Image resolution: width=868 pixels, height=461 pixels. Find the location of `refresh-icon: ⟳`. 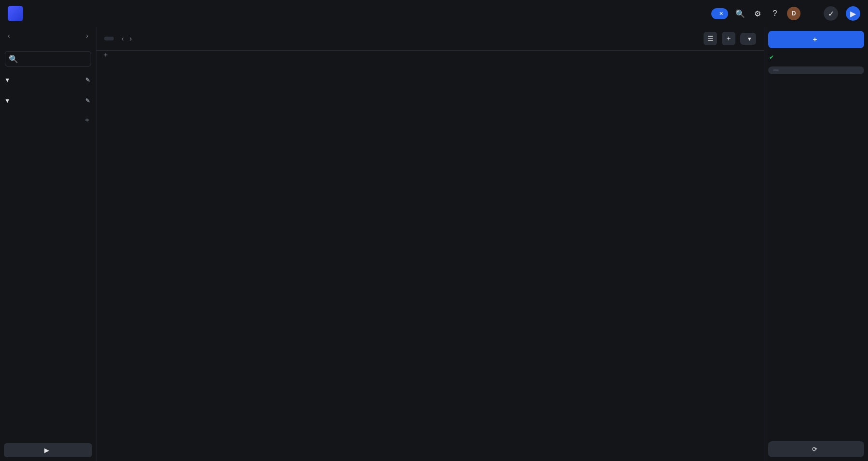

refresh-icon: ⟳ is located at coordinates (815, 449).